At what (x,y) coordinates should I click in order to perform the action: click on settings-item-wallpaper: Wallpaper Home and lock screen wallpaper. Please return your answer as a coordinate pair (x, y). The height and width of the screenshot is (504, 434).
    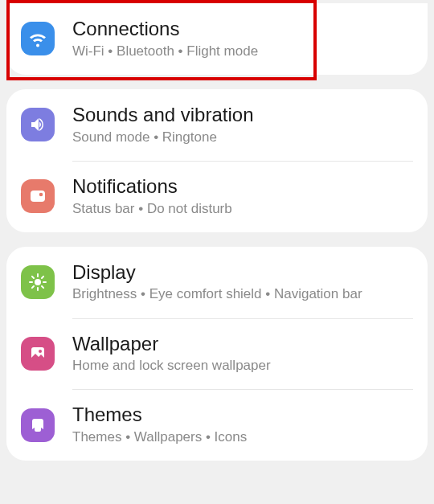
    Looking at the image, I should click on (217, 354).